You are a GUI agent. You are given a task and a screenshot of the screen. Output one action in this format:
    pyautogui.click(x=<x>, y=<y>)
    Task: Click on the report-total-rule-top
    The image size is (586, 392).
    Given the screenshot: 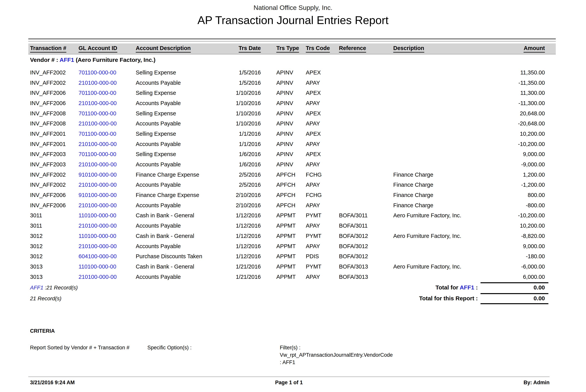 What is the action you would take?
    pyautogui.click(x=514, y=294)
    